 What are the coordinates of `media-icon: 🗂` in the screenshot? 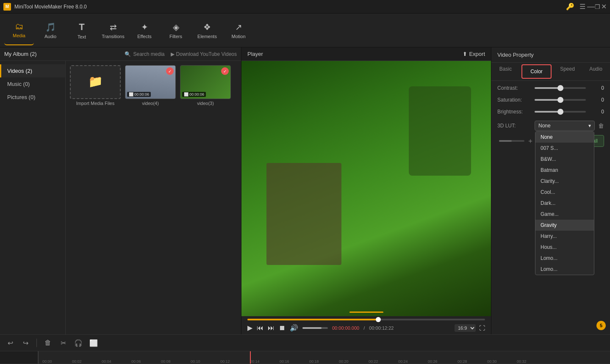 It's located at (19, 26).